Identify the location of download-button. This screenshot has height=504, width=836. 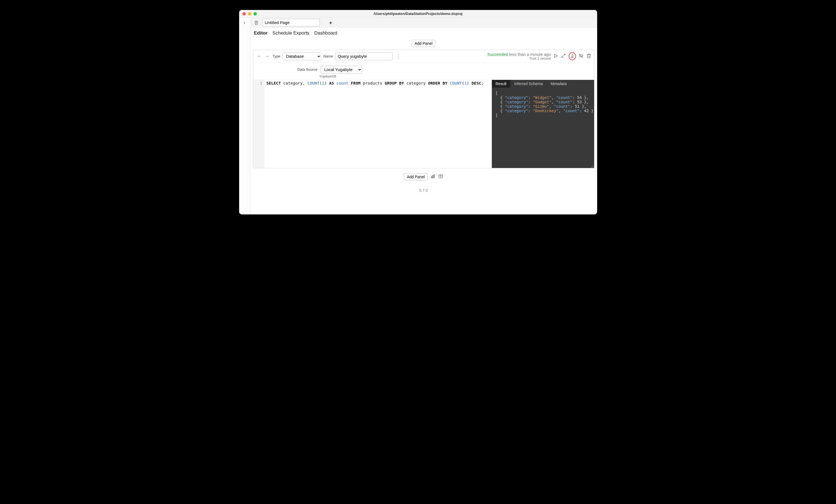
(572, 56).